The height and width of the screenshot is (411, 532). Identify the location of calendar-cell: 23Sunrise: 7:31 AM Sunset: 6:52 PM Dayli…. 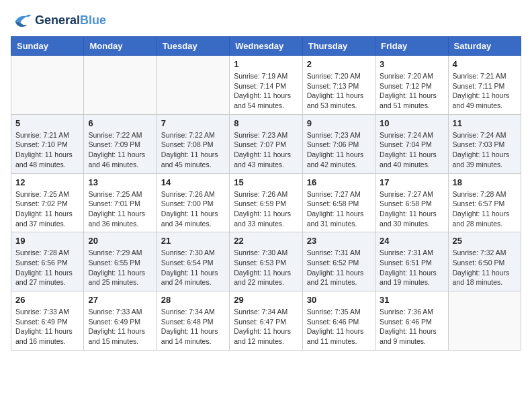
(339, 262).